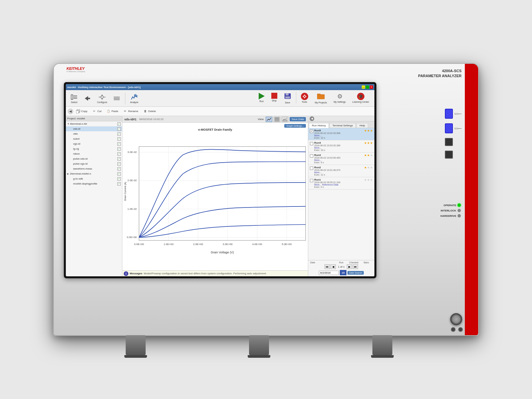 The image size is (532, 399). Describe the element at coordinates (340, 98) in the screenshot. I see `mysettings-button: ⚙ My Settings` at that location.